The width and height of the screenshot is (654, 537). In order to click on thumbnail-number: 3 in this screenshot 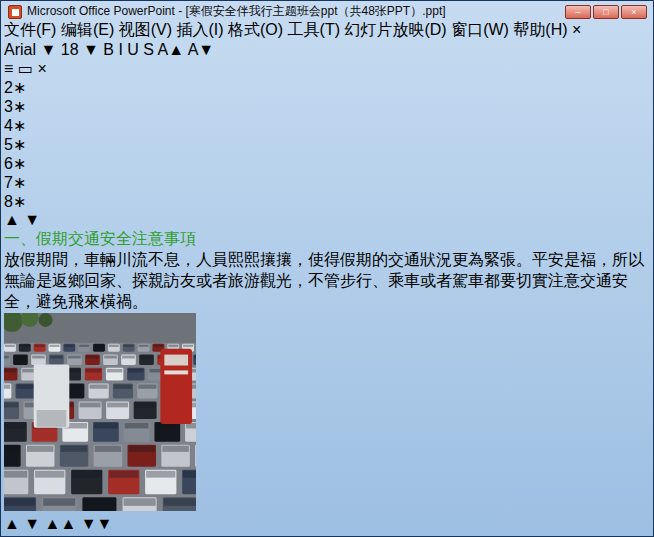, I will do `click(8, 106)`.